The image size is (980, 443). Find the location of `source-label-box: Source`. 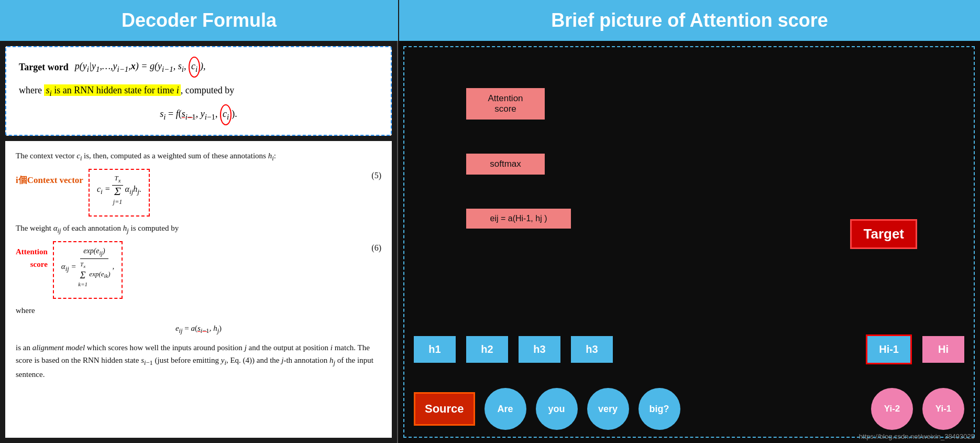

source-label-box: Source is located at coordinates (444, 409).